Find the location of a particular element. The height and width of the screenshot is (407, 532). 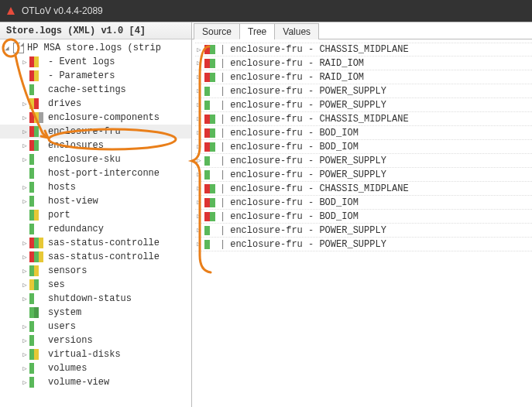

tab-source: Source is located at coordinates (217, 31).